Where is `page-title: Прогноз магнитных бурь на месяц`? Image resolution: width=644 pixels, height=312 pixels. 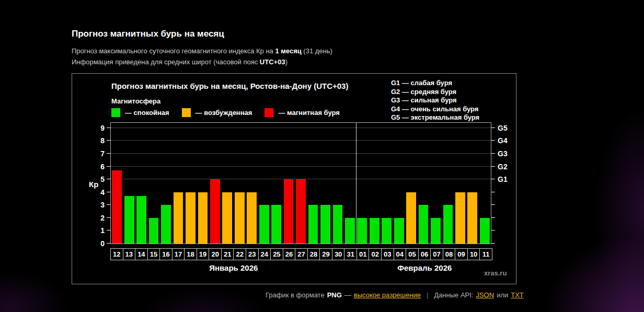 page-title: Прогноз магнитных бурь на месяц is located at coordinates (148, 34).